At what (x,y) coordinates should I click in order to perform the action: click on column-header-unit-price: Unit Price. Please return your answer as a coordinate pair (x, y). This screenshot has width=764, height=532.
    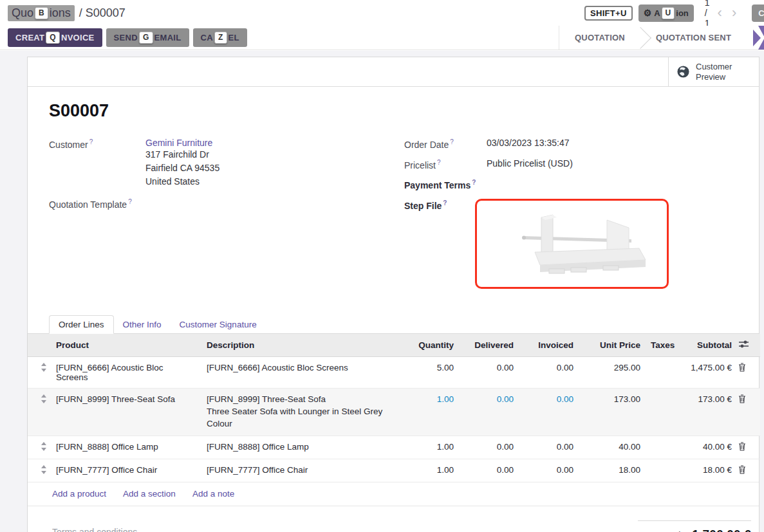
    Looking at the image, I should click on (612, 345).